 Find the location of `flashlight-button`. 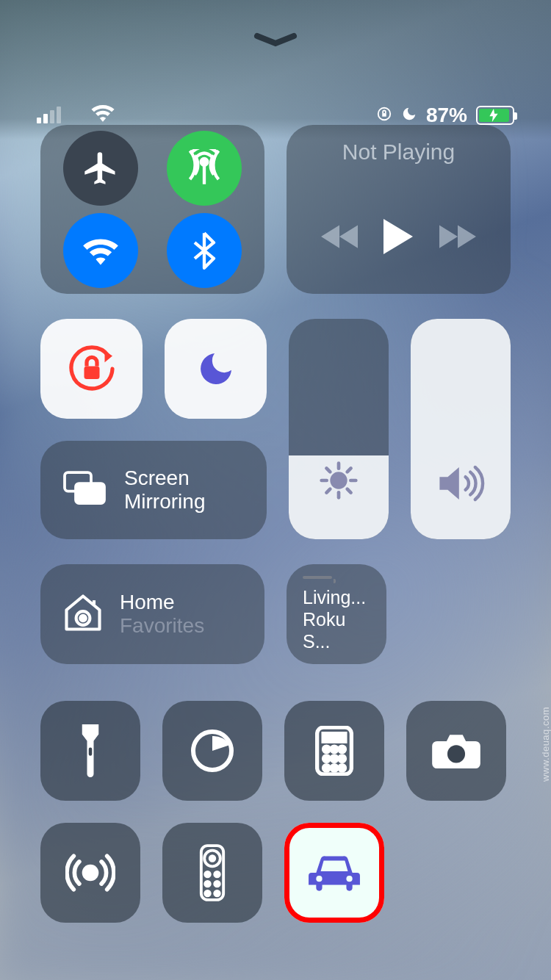

flashlight-button is located at coordinates (90, 751).